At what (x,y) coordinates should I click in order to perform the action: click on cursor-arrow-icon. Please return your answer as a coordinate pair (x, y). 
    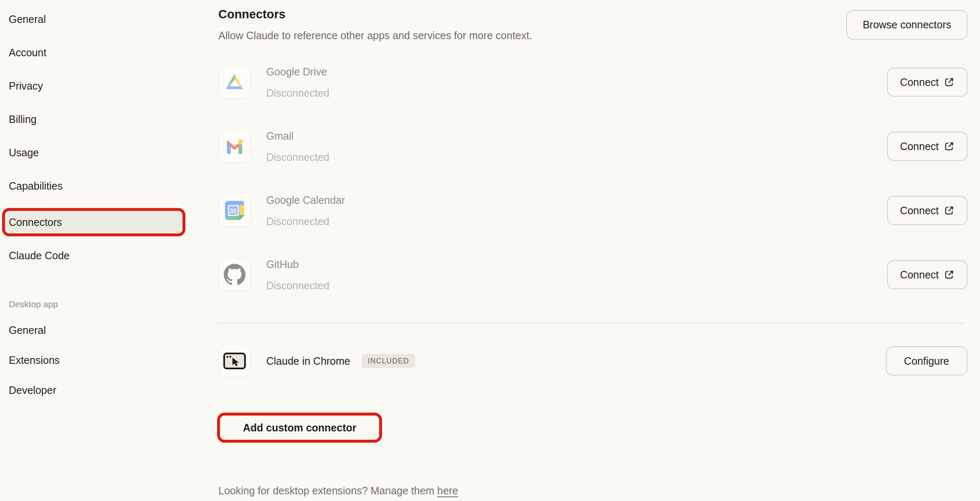
    Looking at the image, I should click on (236, 362).